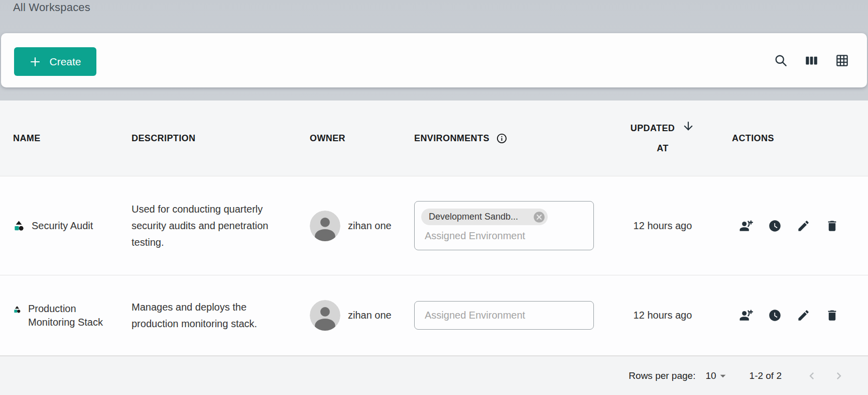 Image resolution: width=868 pixels, height=395 pixels. What do you see at coordinates (66, 139) in the screenshot?
I see `column-header-name: NAME` at bounding box center [66, 139].